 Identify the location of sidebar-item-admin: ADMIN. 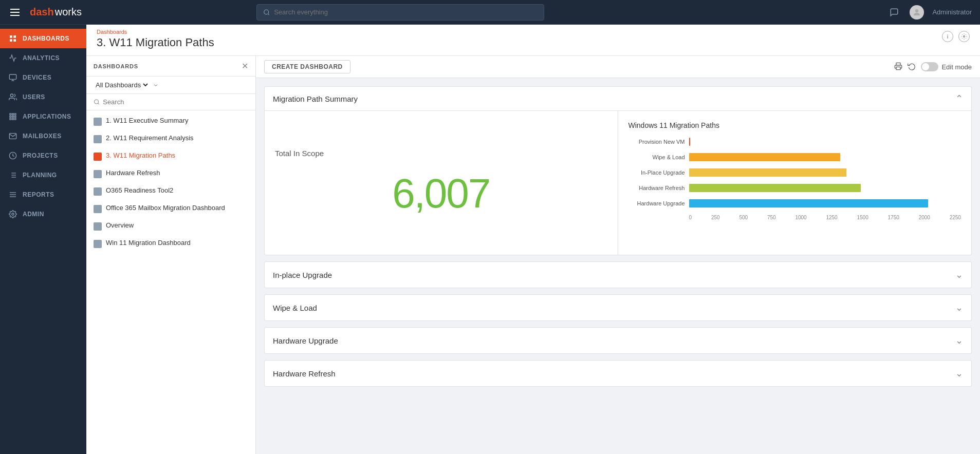
(43, 214).